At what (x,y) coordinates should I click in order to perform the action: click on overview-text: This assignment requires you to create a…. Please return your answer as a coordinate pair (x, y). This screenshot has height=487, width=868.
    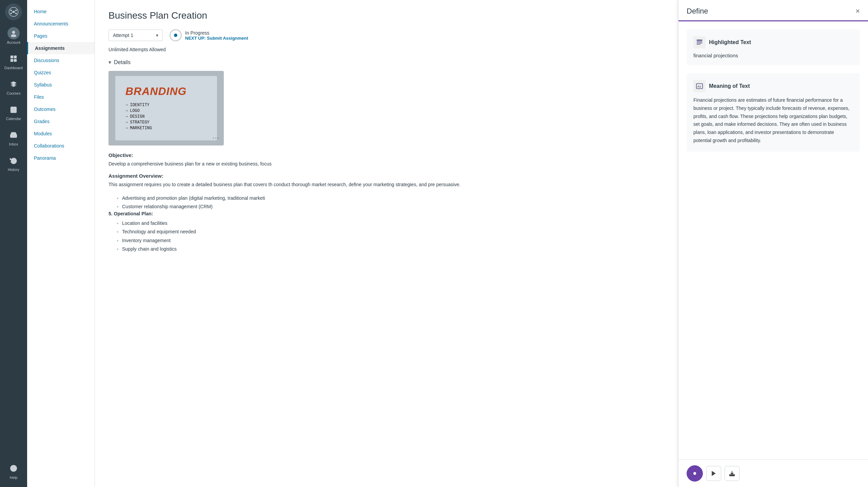
    Looking at the image, I should click on (387, 184).